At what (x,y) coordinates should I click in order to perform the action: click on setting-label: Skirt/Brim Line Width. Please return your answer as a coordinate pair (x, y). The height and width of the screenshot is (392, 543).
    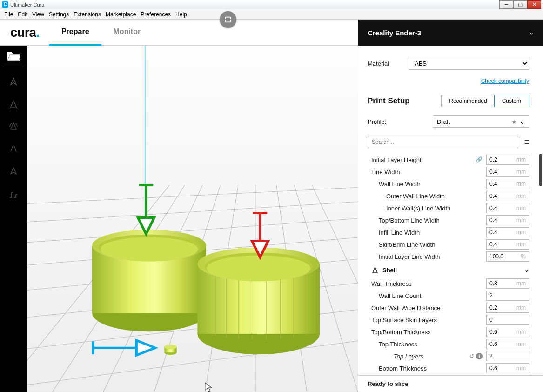
    Looking at the image, I should click on (426, 245).